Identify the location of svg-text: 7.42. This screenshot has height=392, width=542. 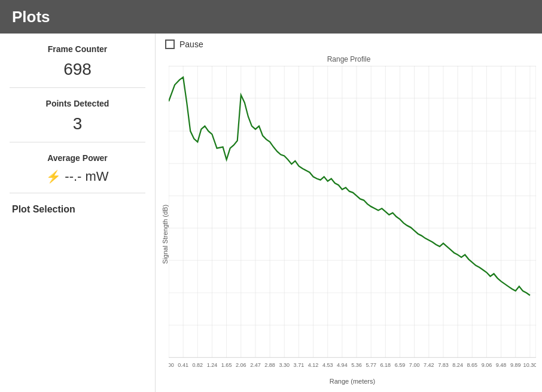
(429, 365).